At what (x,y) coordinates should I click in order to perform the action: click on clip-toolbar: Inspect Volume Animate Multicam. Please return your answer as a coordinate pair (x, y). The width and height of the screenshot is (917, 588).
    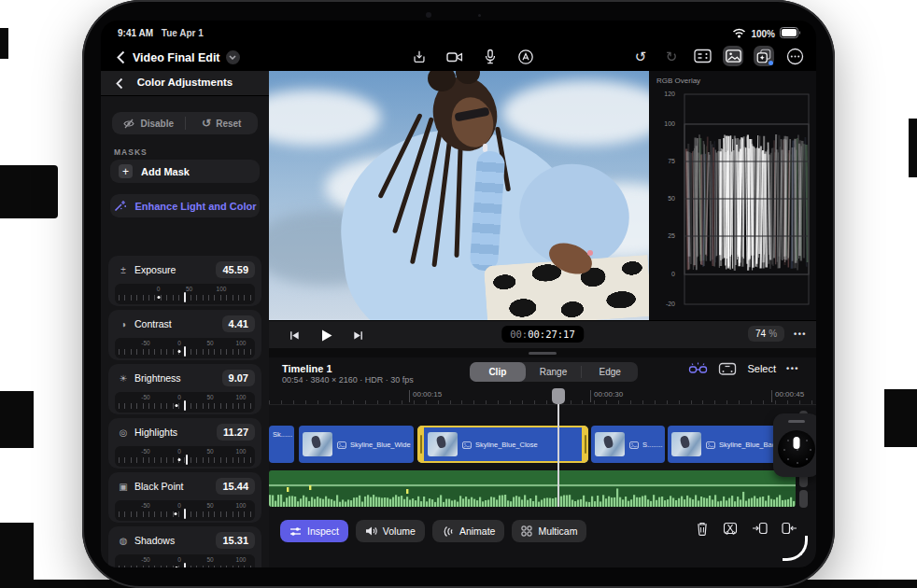
    Looking at the image, I should click on (543, 532).